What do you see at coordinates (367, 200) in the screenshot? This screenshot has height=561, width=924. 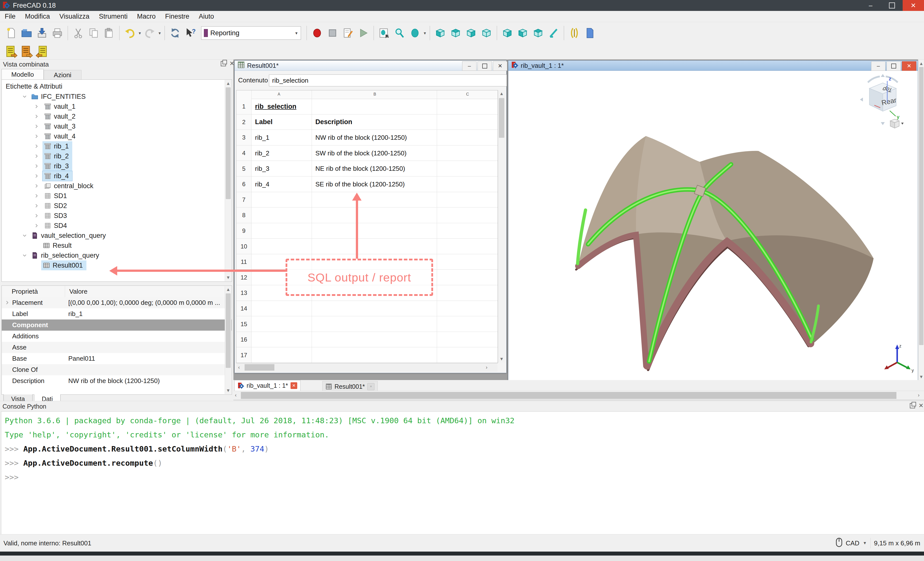 I see `sheet-row-7: 7` at bounding box center [367, 200].